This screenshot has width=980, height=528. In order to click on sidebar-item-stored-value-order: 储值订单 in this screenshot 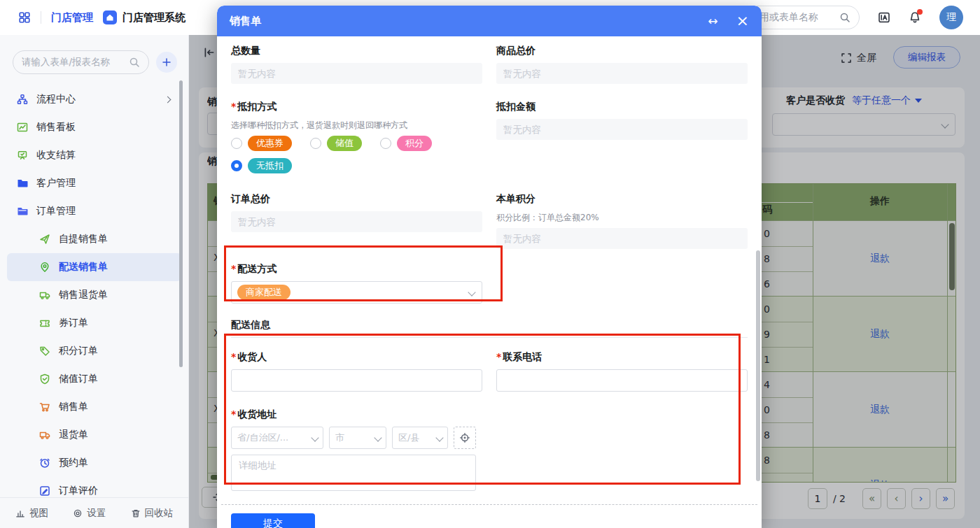, I will do `click(94, 379)`.